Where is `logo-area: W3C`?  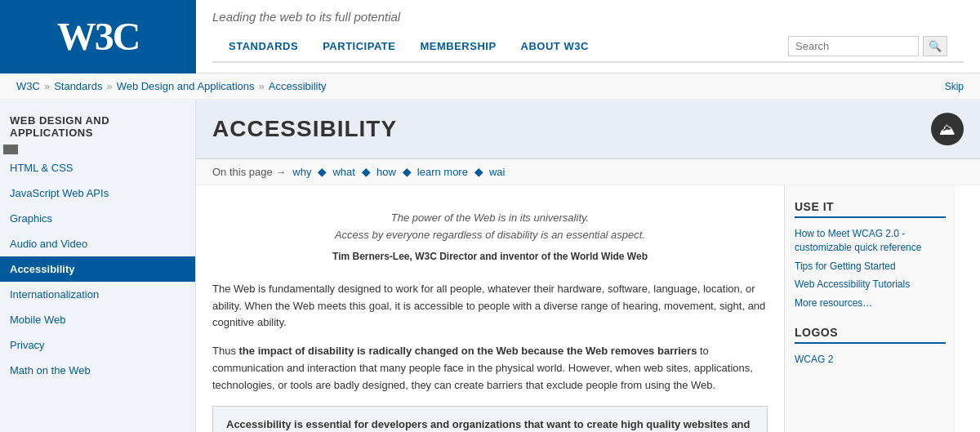
logo-area: W3C is located at coordinates (98, 37).